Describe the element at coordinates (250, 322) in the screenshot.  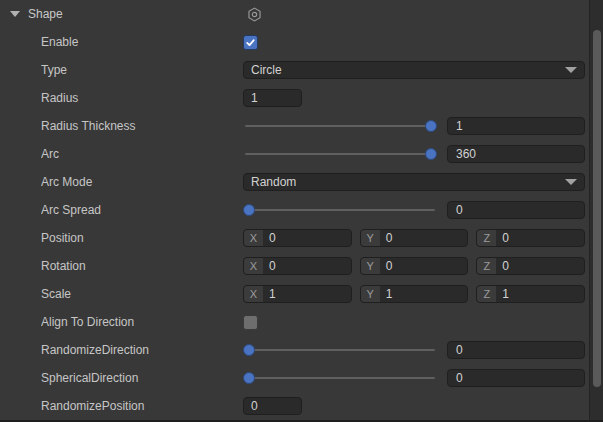
I see `align-to-direction-checkbox` at that location.